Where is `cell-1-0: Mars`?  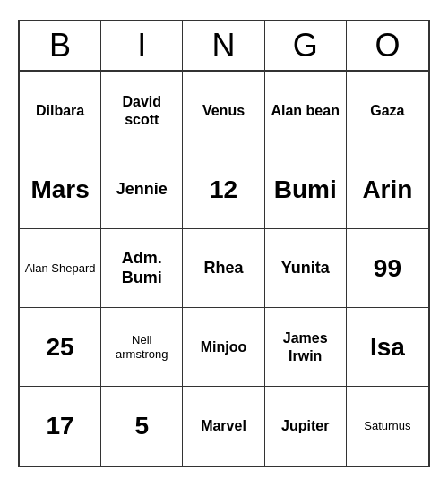
cell-1-0: Mars is located at coordinates (61, 190).